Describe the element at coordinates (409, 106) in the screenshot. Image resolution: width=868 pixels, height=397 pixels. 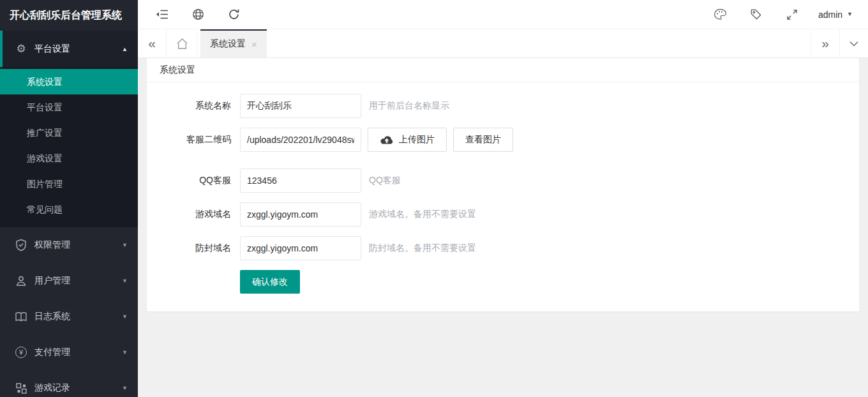
I see `system-name-hint: 用于前后台名称显示` at that location.